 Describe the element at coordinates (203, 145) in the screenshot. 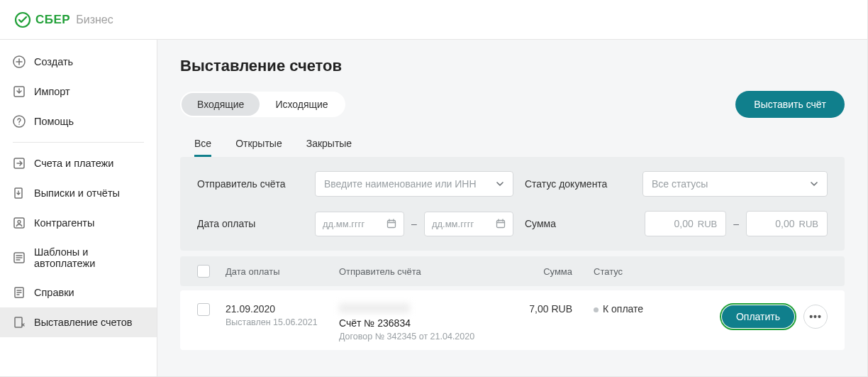

I see `tab-all: Все` at that location.